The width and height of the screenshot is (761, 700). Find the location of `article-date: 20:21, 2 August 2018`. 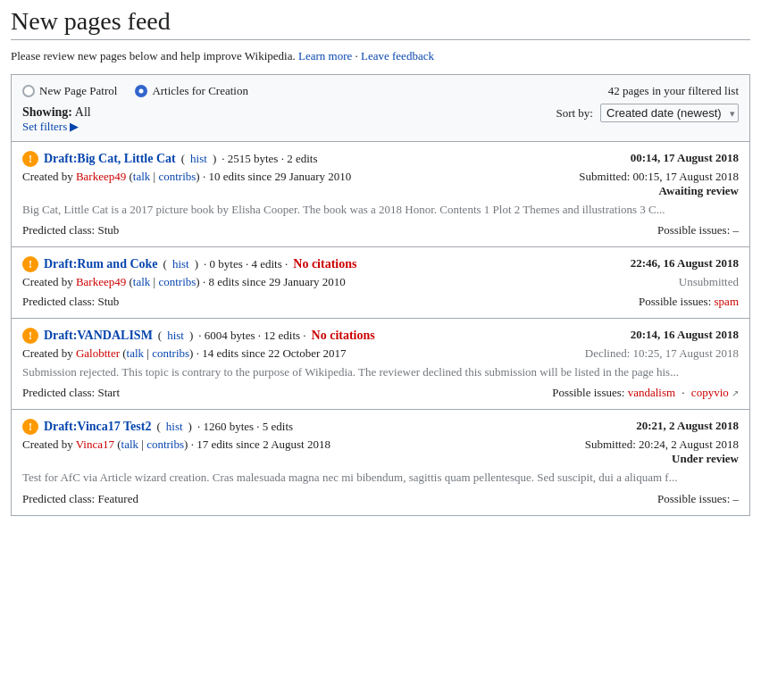

article-date: 20:21, 2 August 2018 is located at coordinates (688, 426).